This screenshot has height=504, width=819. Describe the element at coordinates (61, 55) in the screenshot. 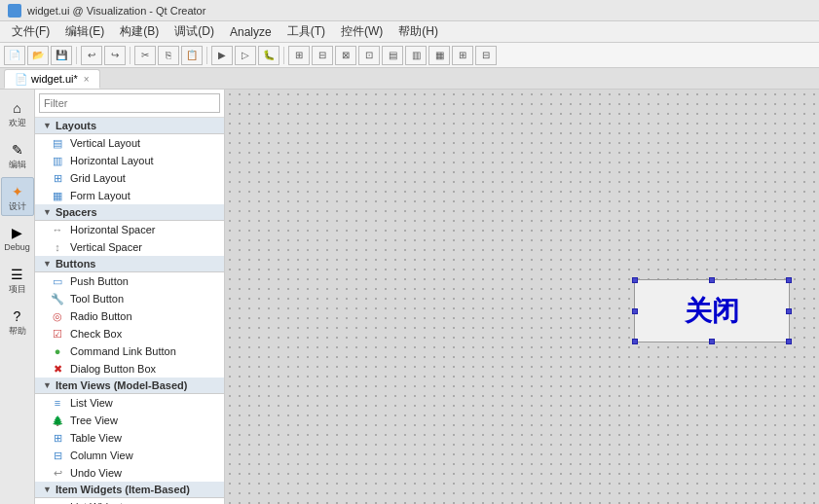

I see `toolbar-save: 💾` at that location.